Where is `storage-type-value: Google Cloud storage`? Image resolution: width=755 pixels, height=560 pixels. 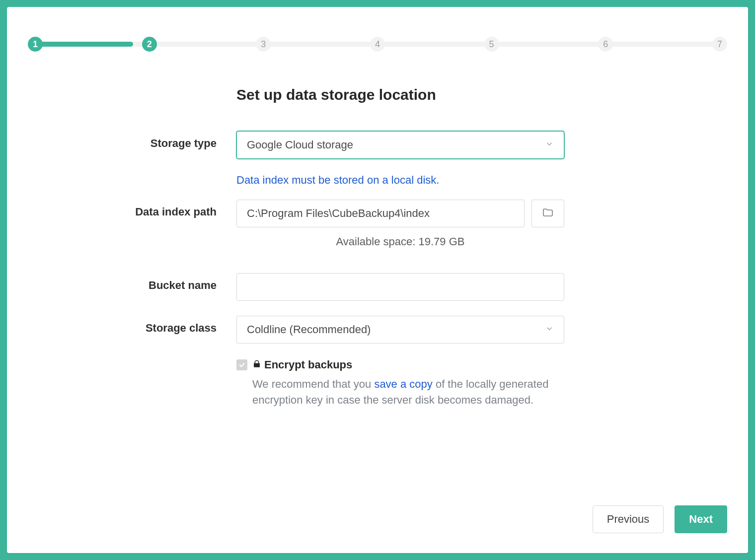
storage-type-value: Google Cloud storage is located at coordinates (300, 145).